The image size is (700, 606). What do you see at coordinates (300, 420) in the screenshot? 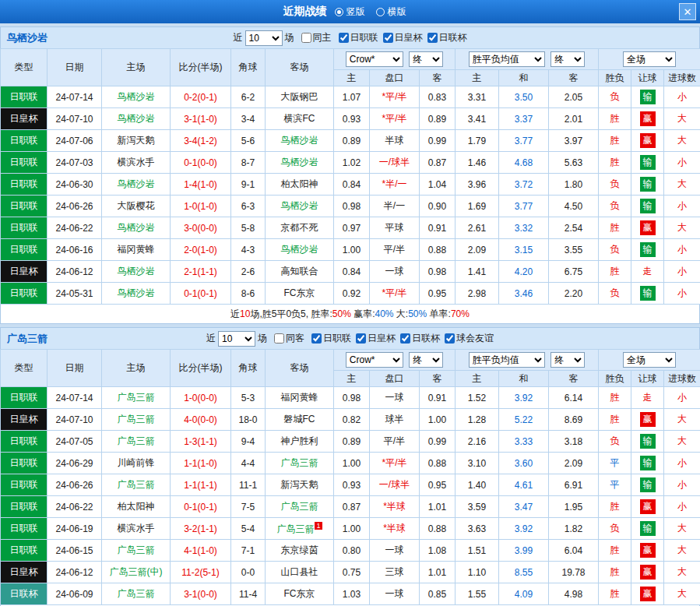
I see `away-team-link: 磐城FC` at bounding box center [300, 420].